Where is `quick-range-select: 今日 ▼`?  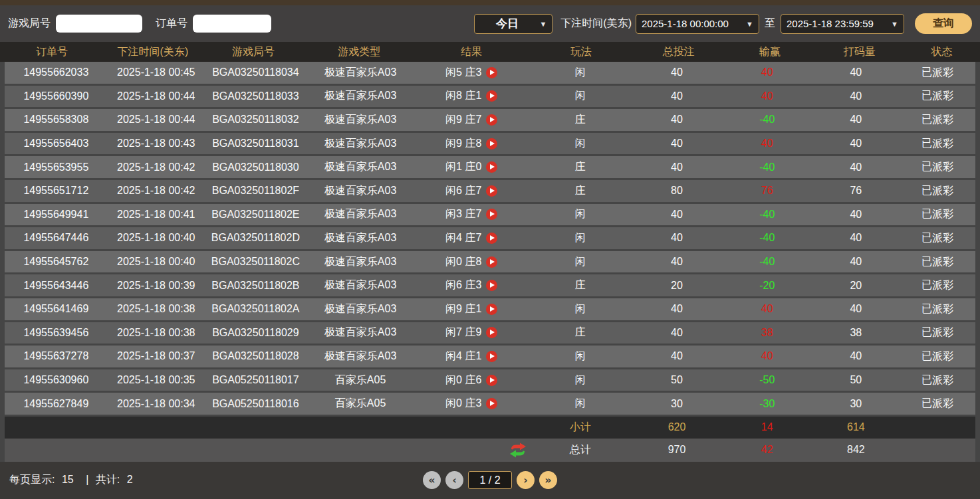
quick-range-select: 今日 ▼ is located at coordinates (513, 24).